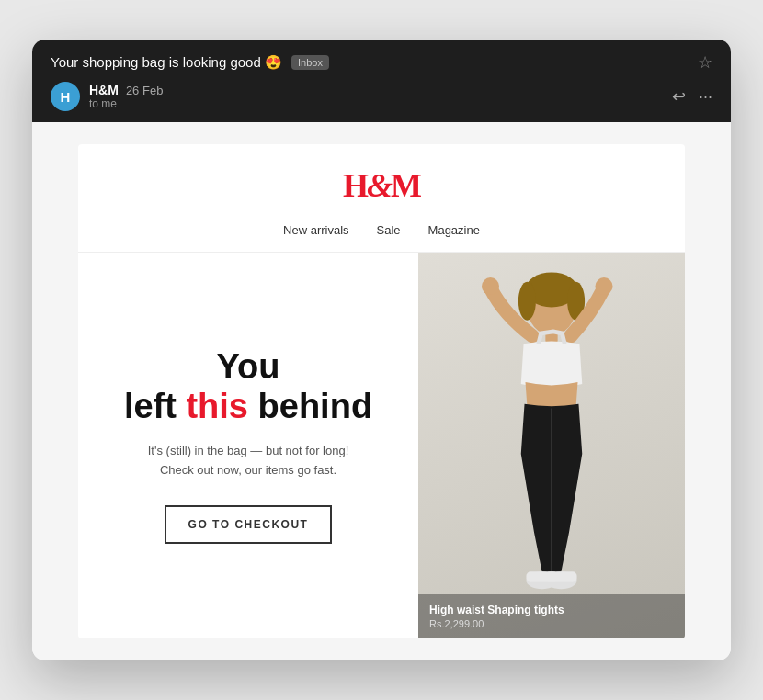 This screenshot has width=763, height=700. I want to click on headline-line2: left this behind, so click(248, 407).